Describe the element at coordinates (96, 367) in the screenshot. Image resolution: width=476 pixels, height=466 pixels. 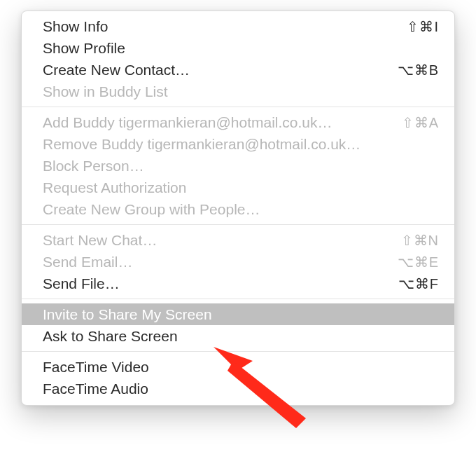
I see `menu-item-label: FaceTime Video` at that location.